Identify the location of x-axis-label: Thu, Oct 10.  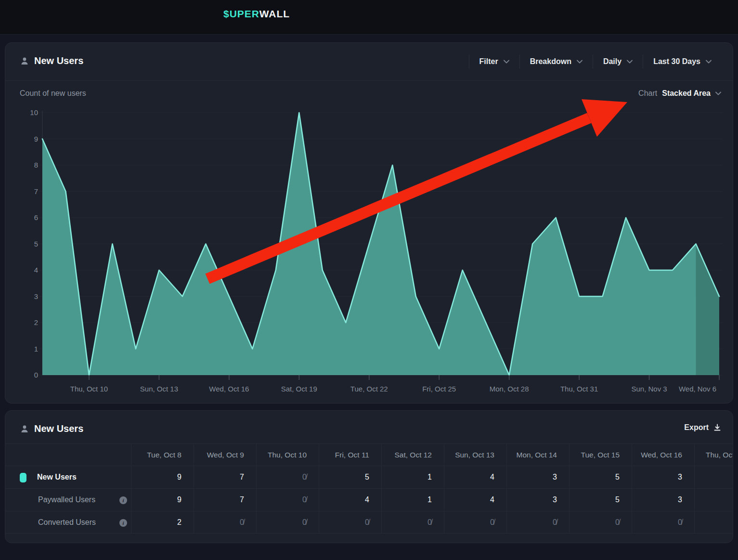
(89, 389).